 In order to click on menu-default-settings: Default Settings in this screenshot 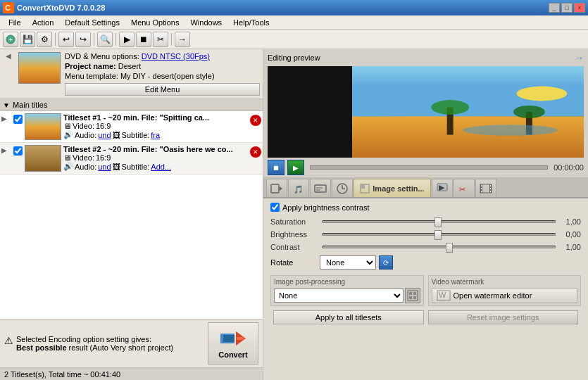, I will do `click(92, 23)`.